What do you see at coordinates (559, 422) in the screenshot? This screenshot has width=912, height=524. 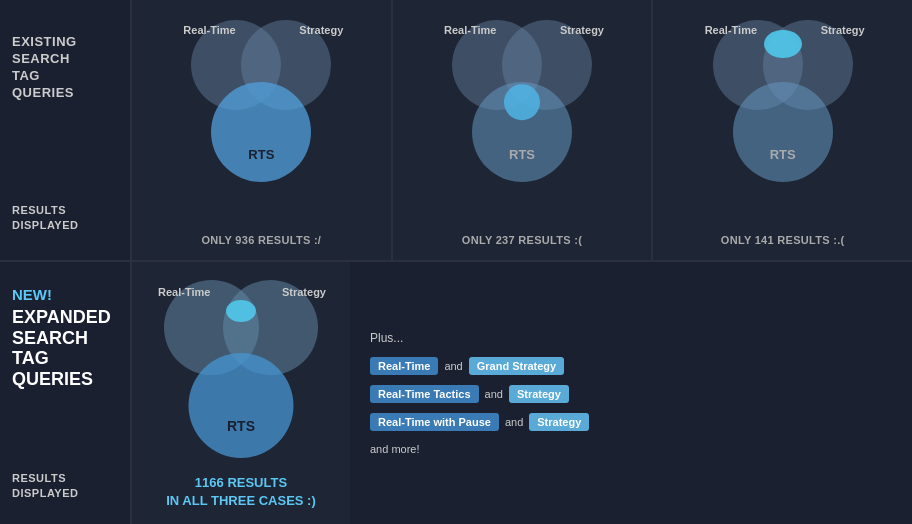 I see `tag-strategy-3: Strategy` at bounding box center [559, 422].